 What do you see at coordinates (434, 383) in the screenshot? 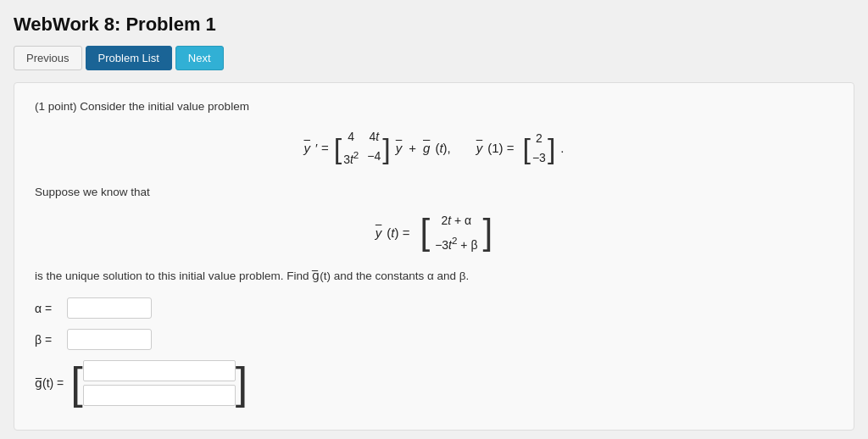
I see `g-vector-row: g̅(t) = [ ]` at bounding box center [434, 383].